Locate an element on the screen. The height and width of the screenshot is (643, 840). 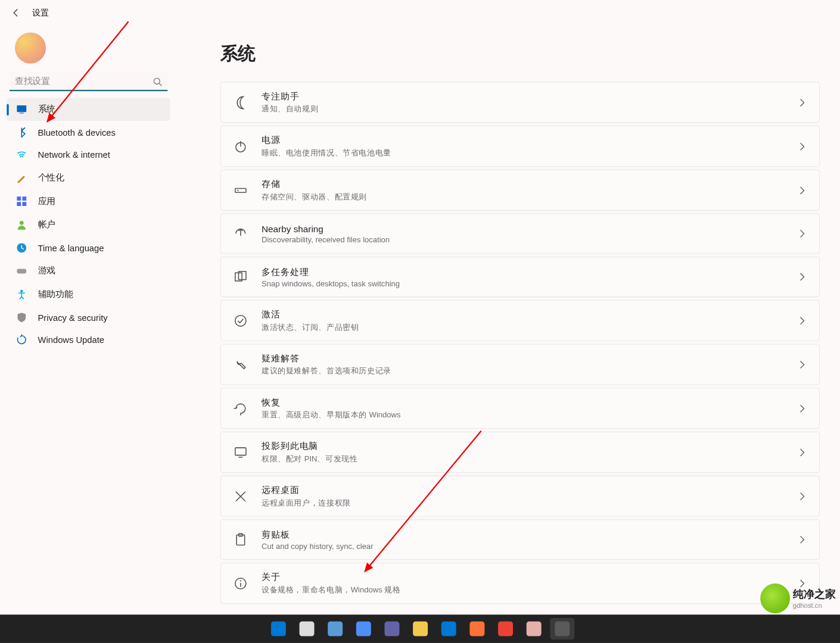
sidebar-item-9: Privacy & security is located at coordinates (88, 317).